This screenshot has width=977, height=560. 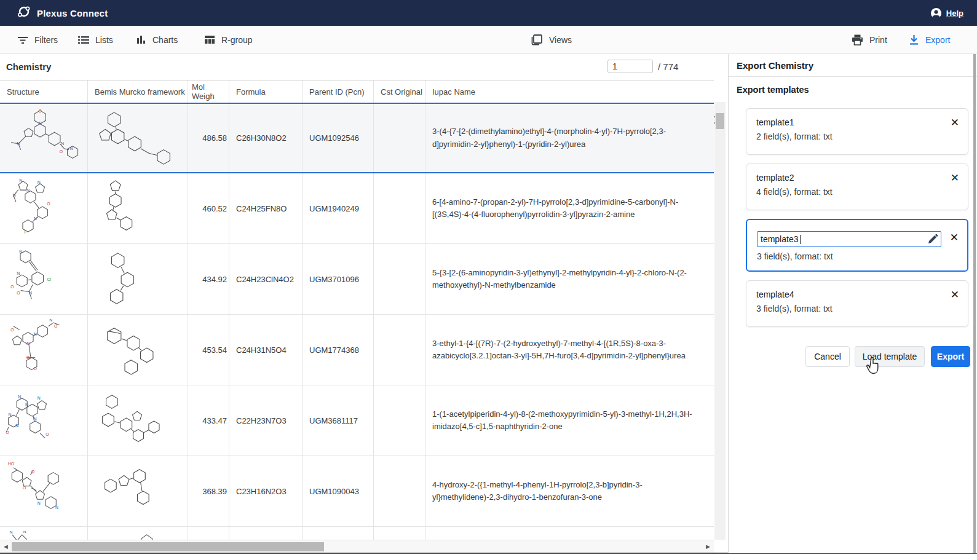 What do you see at coordinates (261, 492) in the screenshot?
I see `formula-value: C23H16N2O3` at bounding box center [261, 492].